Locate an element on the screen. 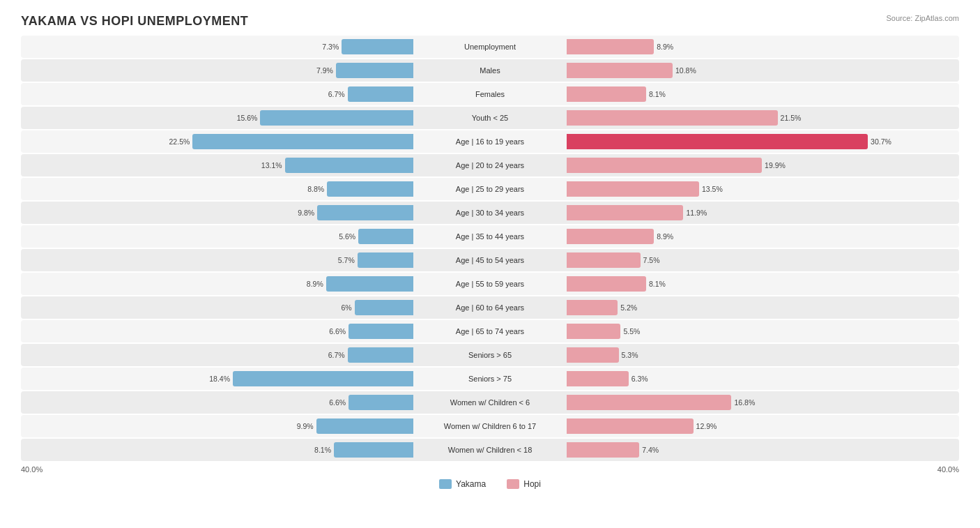 This screenshot has height=528, width=980. hopi-value: 13.5% is located at coordinates (712, 189).